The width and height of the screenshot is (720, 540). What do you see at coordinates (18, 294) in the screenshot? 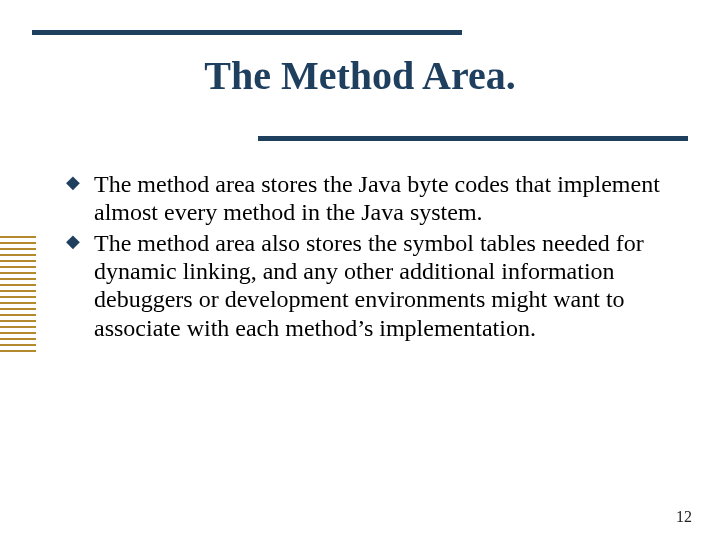
I see `side-stripes` at bounding box center [18, 294].